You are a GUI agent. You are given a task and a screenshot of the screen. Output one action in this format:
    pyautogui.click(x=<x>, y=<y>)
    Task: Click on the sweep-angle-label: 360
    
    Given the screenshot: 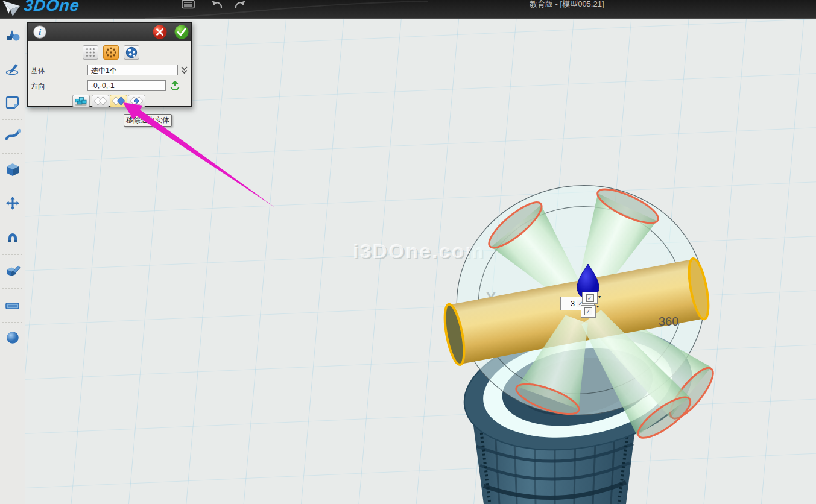 What is the action you would take?
    pyautogui.click(x=668, y=321)
    